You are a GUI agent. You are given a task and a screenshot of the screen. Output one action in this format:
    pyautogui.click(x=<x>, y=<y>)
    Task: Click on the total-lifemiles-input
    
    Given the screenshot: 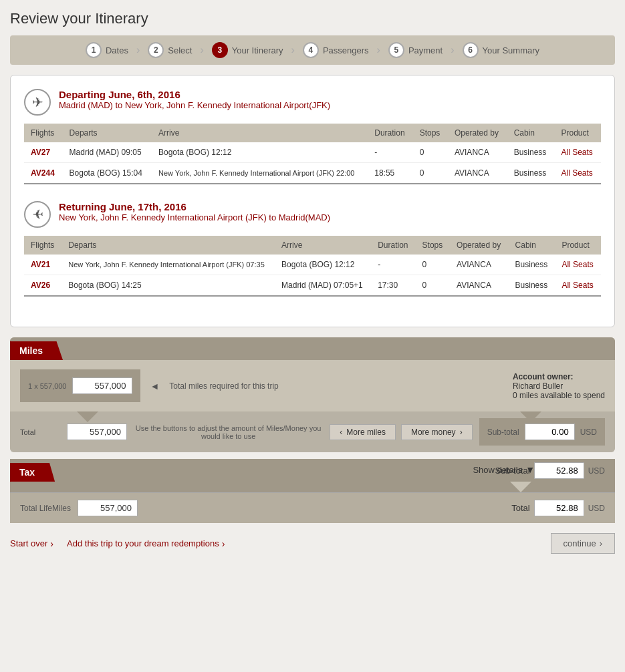 What is the action you would take?
    pyautogui.click(x=108, y=508)
    